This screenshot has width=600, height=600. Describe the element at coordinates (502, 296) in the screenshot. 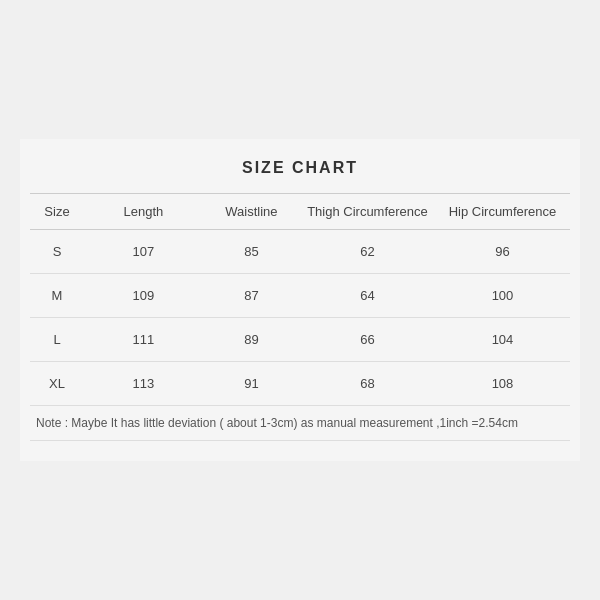

I see `cell-hip: 100` at that location.